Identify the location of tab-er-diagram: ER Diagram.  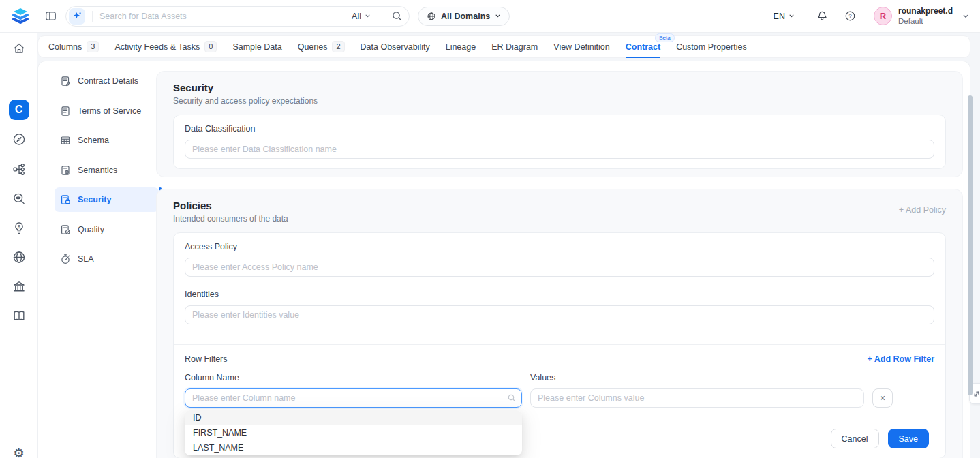
(515, 46).